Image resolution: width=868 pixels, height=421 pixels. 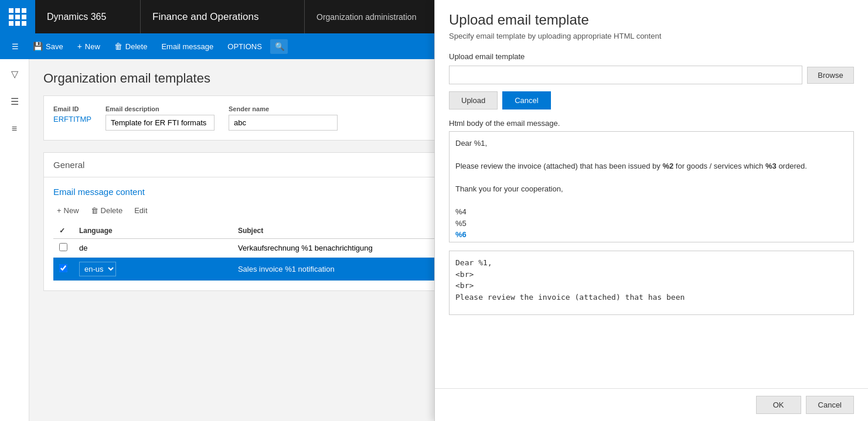 I want to click on hamburger-button: ☰, so click(x=15, y=47).